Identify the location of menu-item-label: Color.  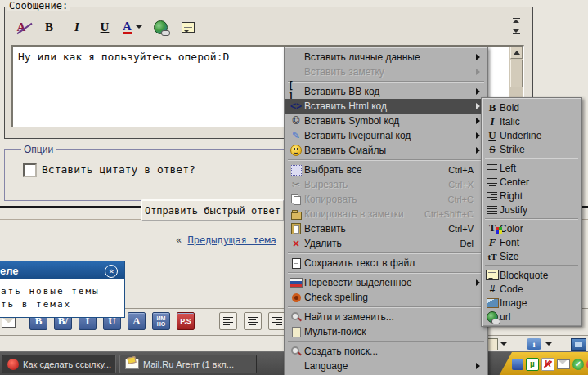
(533, 229).